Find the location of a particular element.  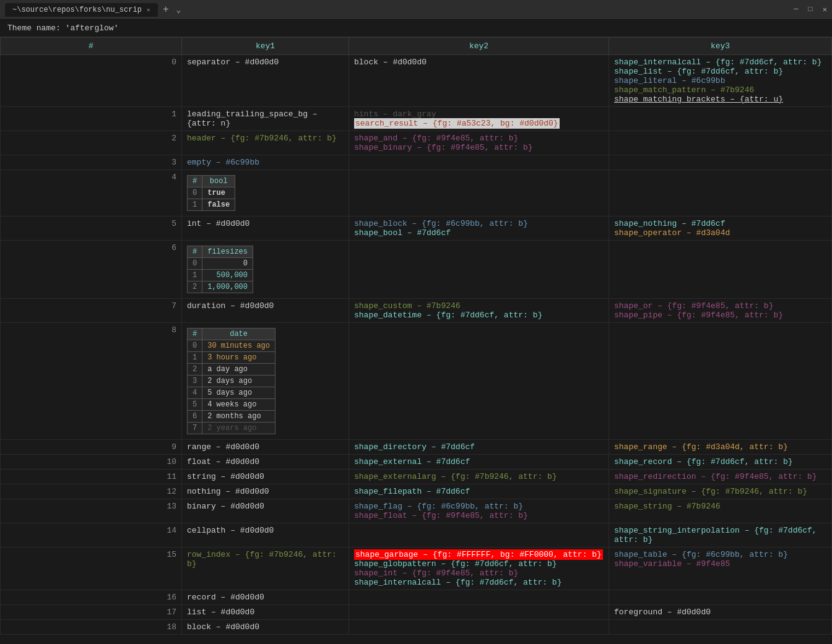

row-9-col3: shape_range – {fg: #d3a04d, attr: b} is located at coordinates (721, 447).